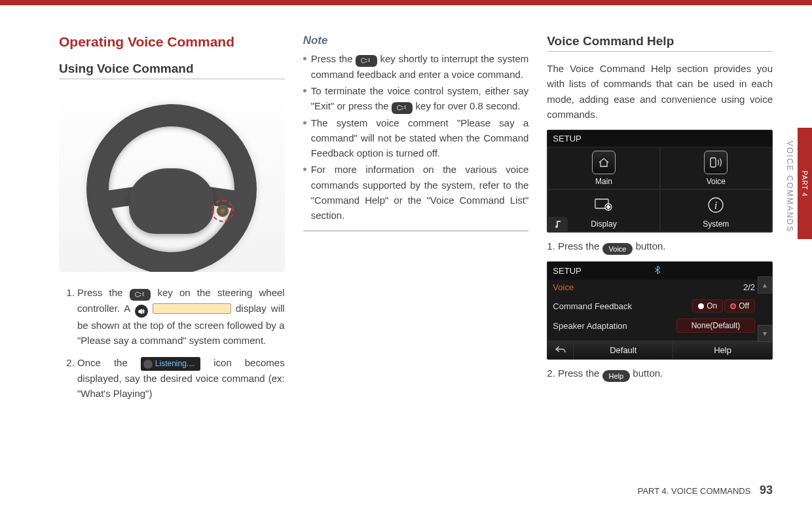  Describe the element at coordinates (416, 67) in the screenshot. I see `note-1: Press the key shortly to interrupt the s…` at that location.